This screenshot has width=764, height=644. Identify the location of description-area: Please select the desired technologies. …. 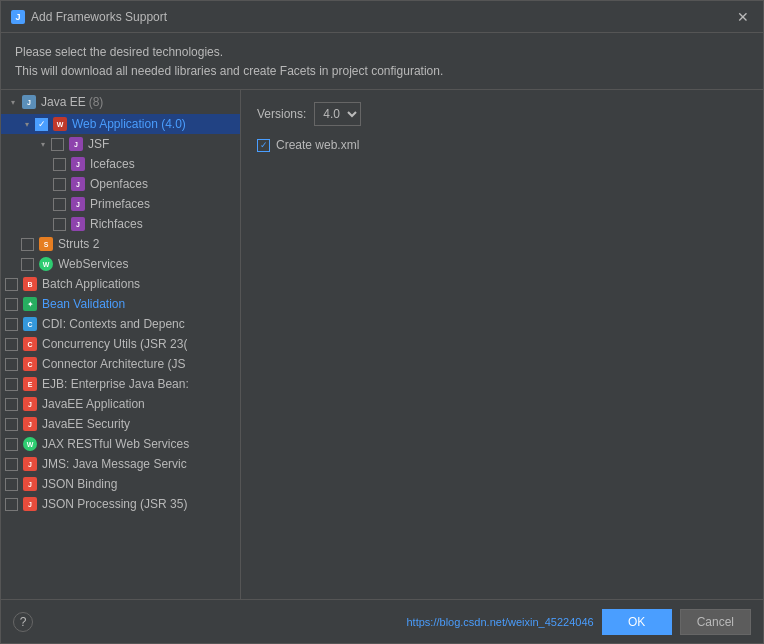
(382, 61).